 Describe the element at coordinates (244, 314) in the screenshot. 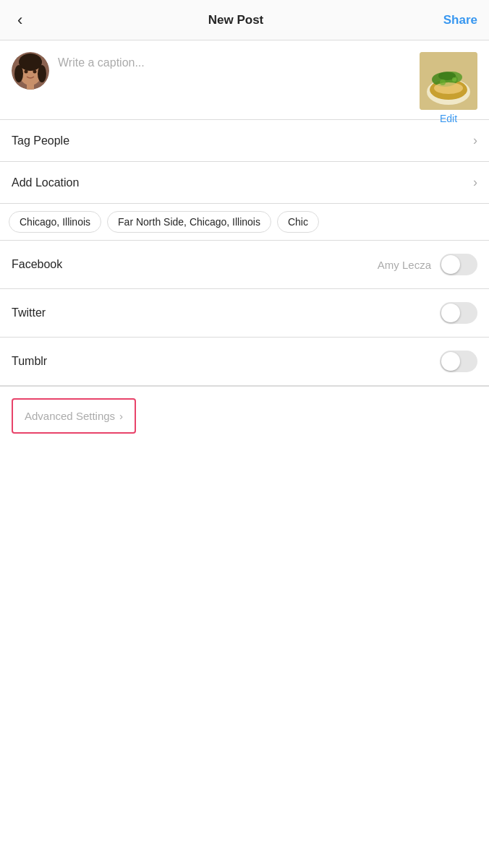

I see `twitter-row: Twitter` at that location.